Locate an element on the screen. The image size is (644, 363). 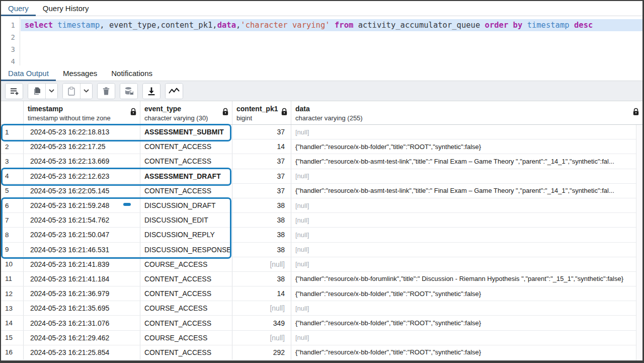
timestamp-cell: 2024-05-23 16:21:29.462 is located at coordinates (82, 338).